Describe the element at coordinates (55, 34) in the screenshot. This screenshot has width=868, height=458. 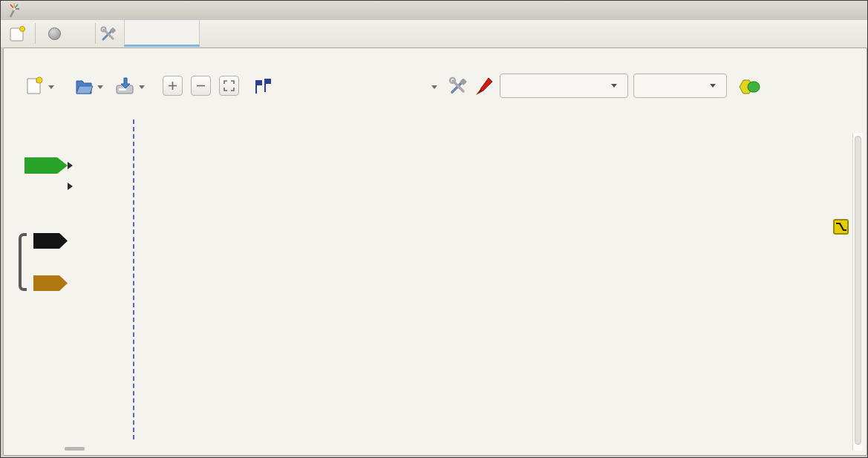
I see `run-led-icon` at that location.